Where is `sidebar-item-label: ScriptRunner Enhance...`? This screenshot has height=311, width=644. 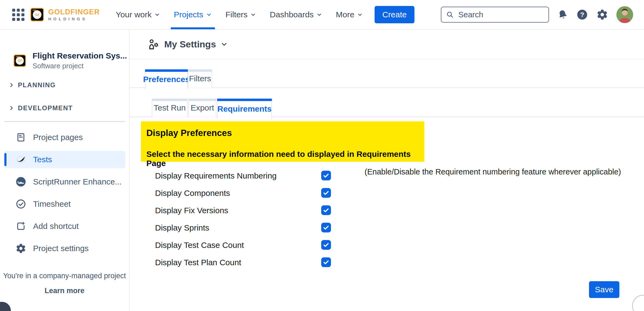 sidebar-item-label: ScriptRunner Enhance... is located at coordinates (78, 182).